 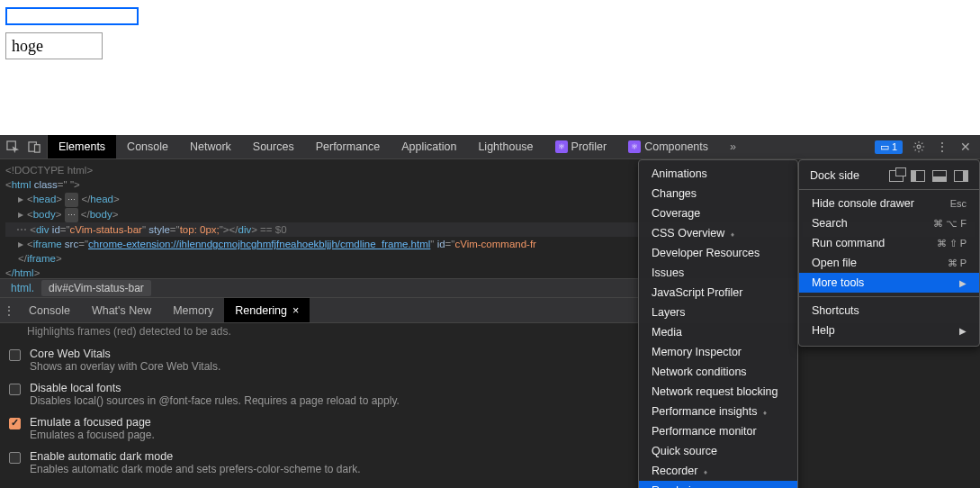 I want to click on menu-shortcuts: Shortcuts, so click(x=889, y=311).